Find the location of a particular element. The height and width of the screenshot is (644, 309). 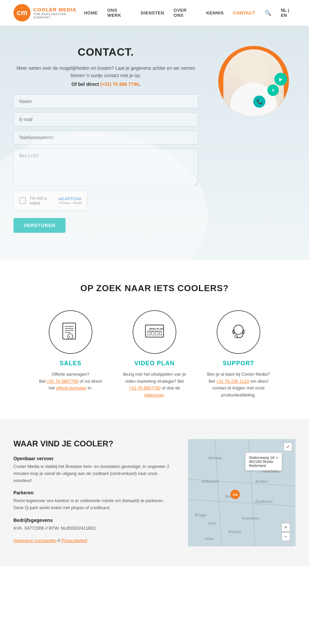

nav-contact: CONTACT is located at coordinates (244, 13).